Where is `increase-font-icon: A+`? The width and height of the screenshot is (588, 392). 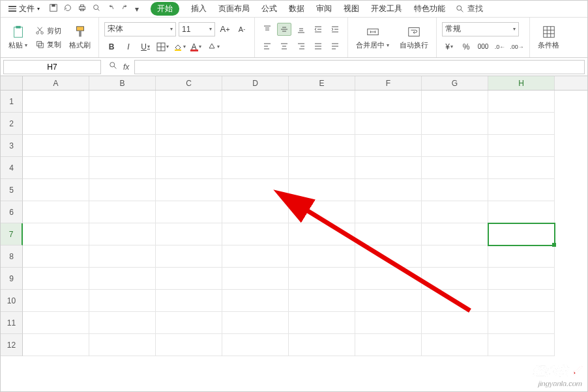
increase-font-icon: A+ is located at coordinates (225, 29).